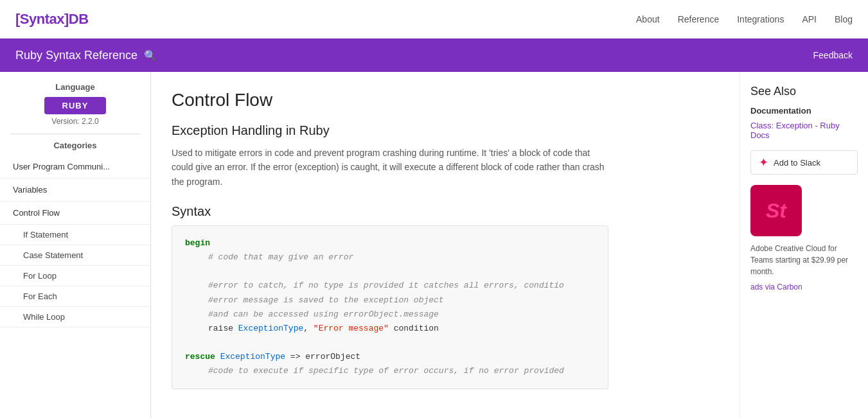 The width and height of the screenshot is (868, 418). I want to click on sidebar-item-while-loop: While Loop, so click(75, 317).